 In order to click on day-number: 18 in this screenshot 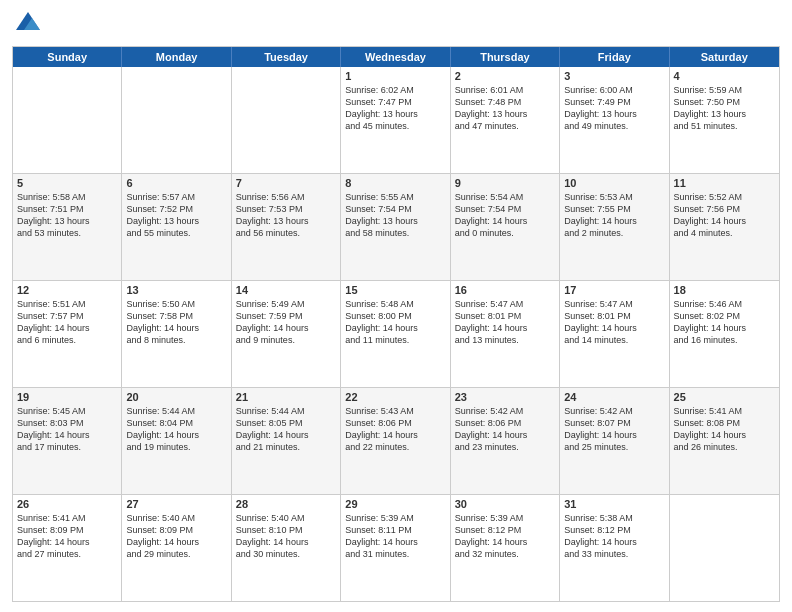, I will do `click(724, 290)`.